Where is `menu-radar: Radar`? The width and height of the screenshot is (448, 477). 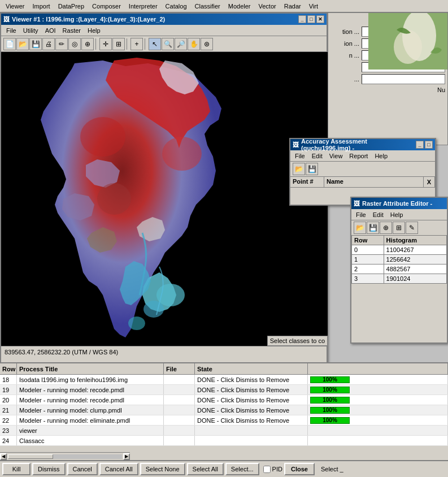 menu-radar: Radar is located at coordinates (293, 6).